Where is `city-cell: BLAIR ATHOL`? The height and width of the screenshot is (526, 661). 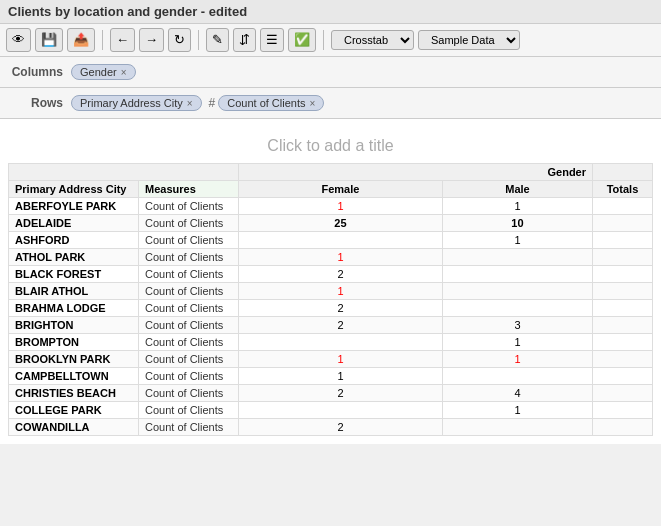 city-cell: BLAIR ATHOL is located at coordinates (74, 292).